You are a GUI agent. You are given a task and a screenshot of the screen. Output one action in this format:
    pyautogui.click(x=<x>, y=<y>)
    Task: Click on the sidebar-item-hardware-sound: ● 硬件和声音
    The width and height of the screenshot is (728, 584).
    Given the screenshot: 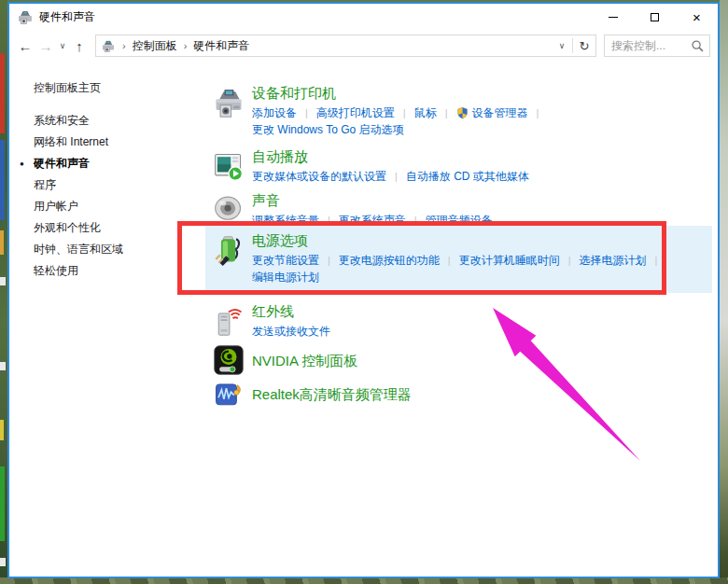 What is the action you would take?
    pyautogui.click(x=116, y=164)
    